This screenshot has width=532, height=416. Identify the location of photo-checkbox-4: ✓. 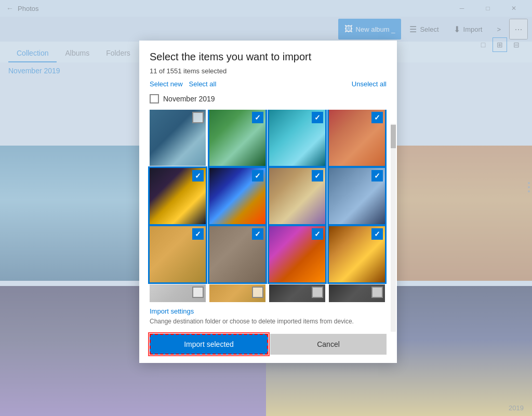
(377, 118).